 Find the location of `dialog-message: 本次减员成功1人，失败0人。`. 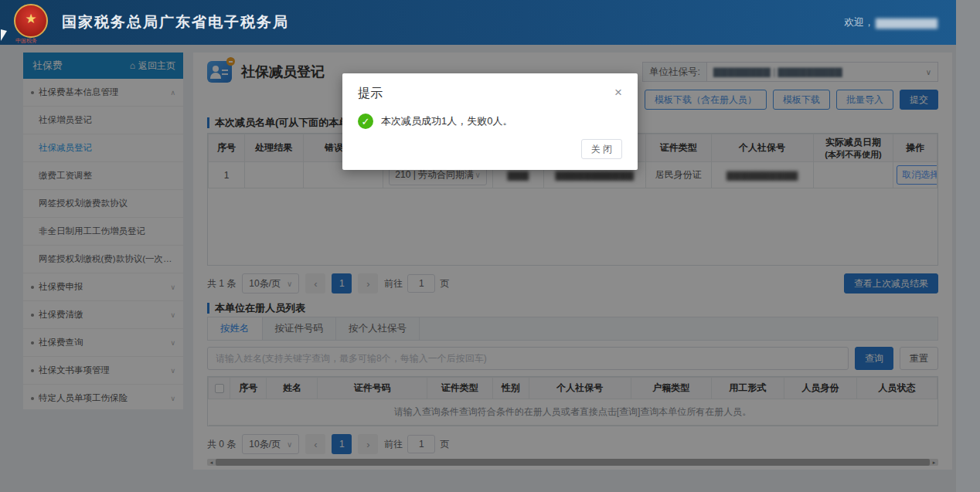

dialog-message: 本次减员成功1人，失败0人。 is located at coordinates (447, 121).